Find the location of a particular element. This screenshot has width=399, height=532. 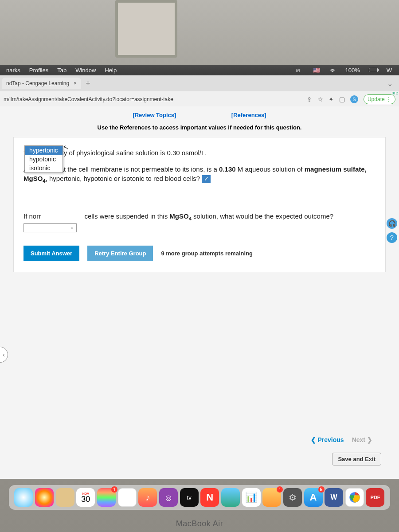

wall-frame is located at coordinates (146, 29).